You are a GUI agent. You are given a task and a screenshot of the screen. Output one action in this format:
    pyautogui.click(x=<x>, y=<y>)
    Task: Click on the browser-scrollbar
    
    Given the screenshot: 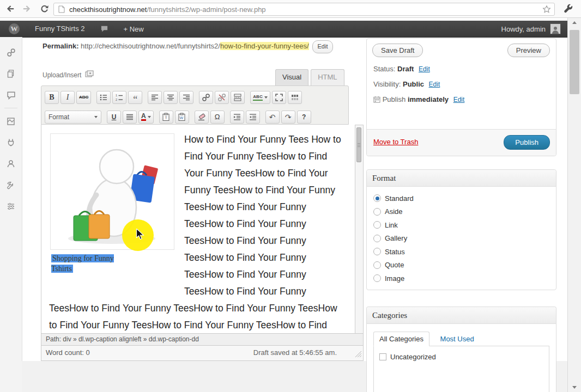 What is the action you would take?
    pyautogui.click(x=574, y=205)
    